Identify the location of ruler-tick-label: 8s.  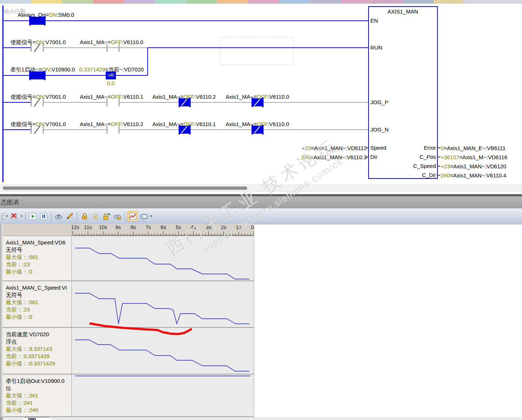
(133, 227).